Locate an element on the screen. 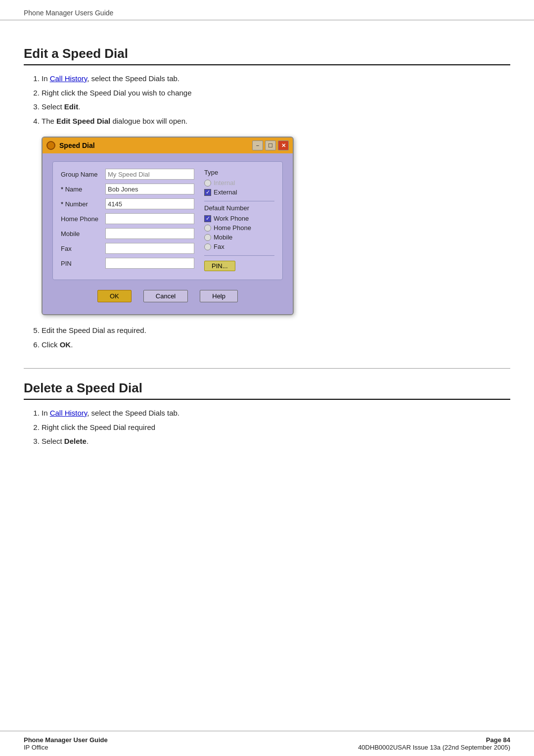 The image size is (534, 756). dialog-footer: OK Cancel Help is located at coordinates (168, 298).